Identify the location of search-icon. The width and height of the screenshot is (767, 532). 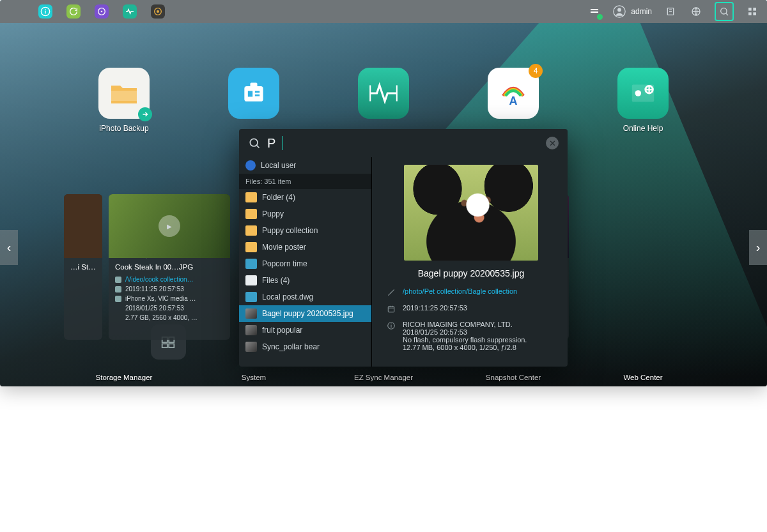
(254, 143).